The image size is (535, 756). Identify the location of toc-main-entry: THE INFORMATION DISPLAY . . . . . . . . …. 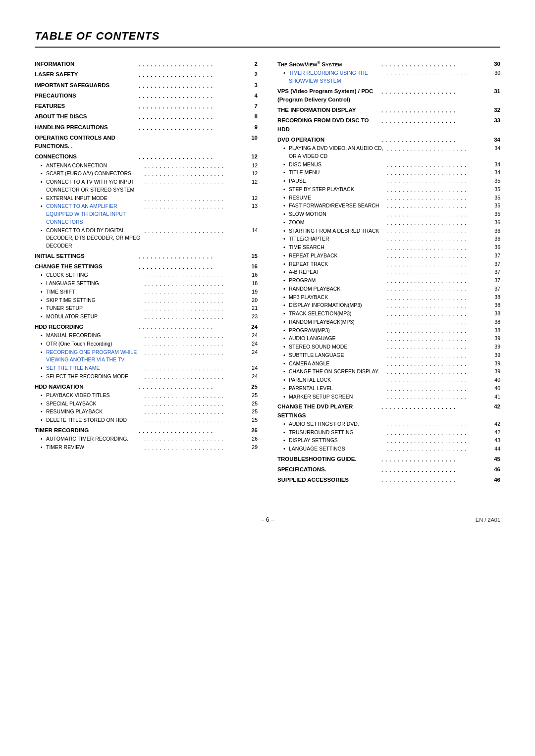
(389, 110).